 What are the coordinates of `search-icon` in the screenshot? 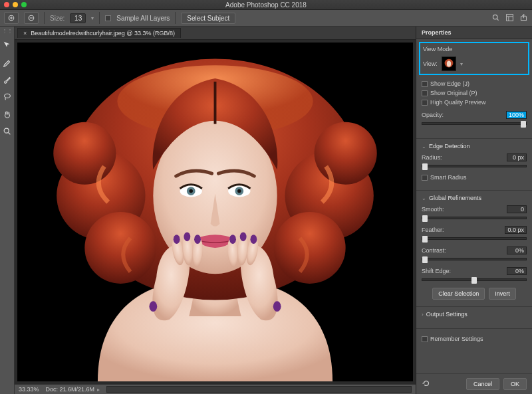 It's located at (496, 19).